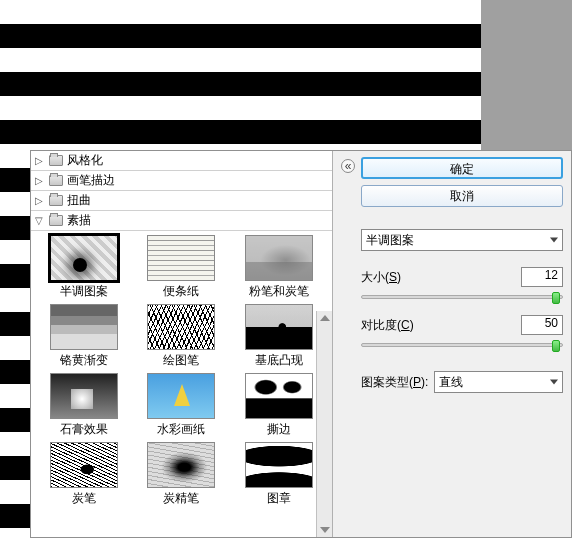 Image resolution: width=572 pixels, height=538 pixels. Describe the element at coordinates (79, 200) in the screenshot. I see `category-label: 扭曲` at that location.